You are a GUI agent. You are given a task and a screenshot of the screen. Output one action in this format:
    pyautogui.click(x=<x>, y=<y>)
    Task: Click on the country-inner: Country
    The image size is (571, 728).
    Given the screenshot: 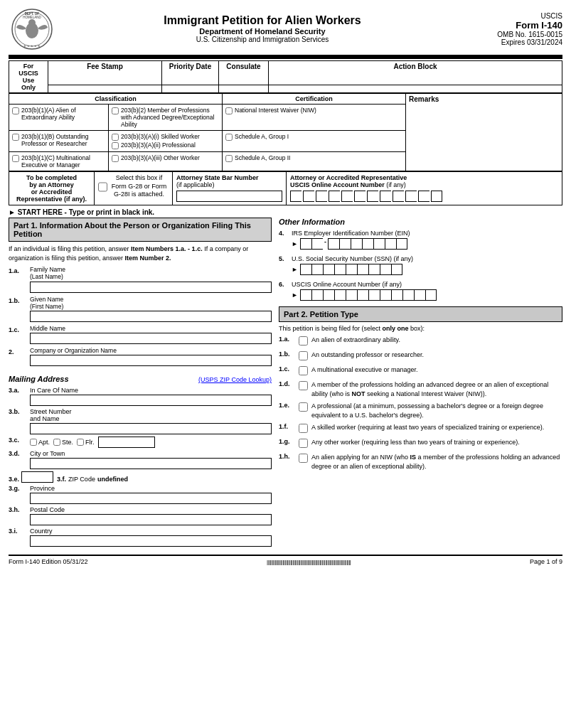 What is the action you would take?
    pyautogui.click(x=151, y=537)
    